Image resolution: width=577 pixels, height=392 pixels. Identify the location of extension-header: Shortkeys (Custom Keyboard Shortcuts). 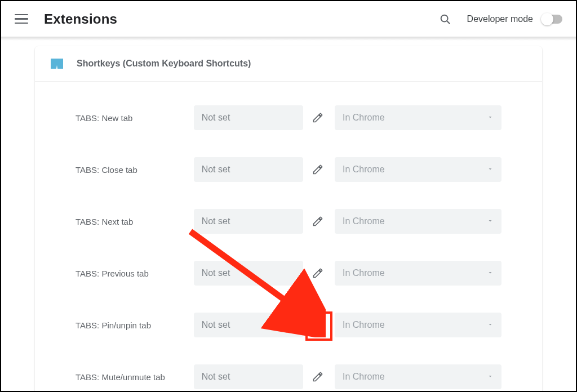
(288, 64).